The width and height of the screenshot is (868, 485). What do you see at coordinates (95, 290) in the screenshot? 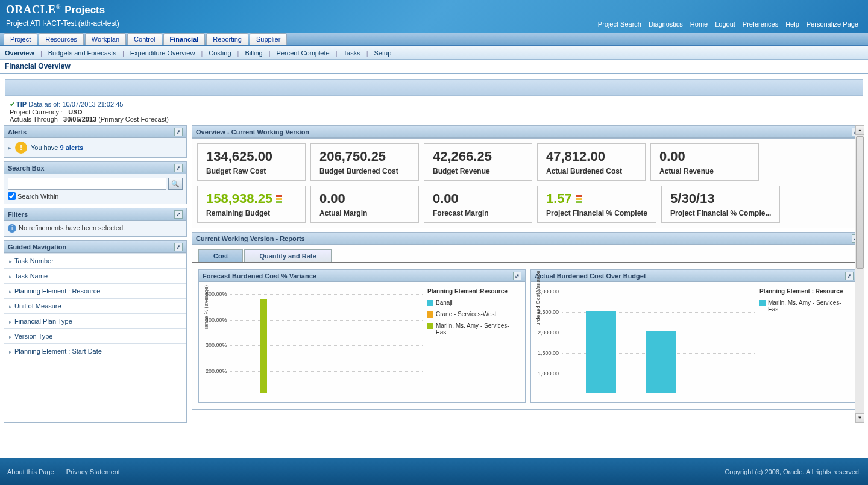
I see `guided-item: ▸Planning Element : Resource` at bounding box center [95, 290].